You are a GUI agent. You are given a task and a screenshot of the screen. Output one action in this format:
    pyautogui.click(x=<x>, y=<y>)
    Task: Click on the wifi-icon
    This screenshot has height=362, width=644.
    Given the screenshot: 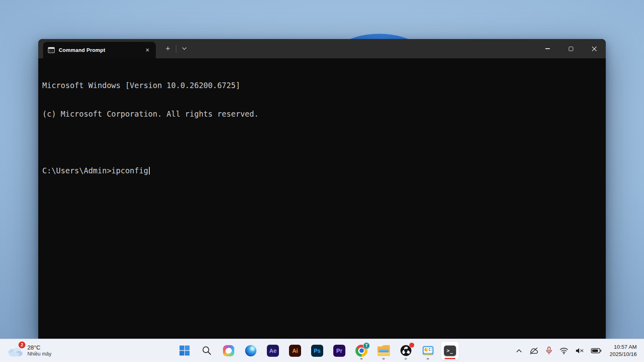 What is the action you would take?
    pyautogui.click(x=564, y=351)
    